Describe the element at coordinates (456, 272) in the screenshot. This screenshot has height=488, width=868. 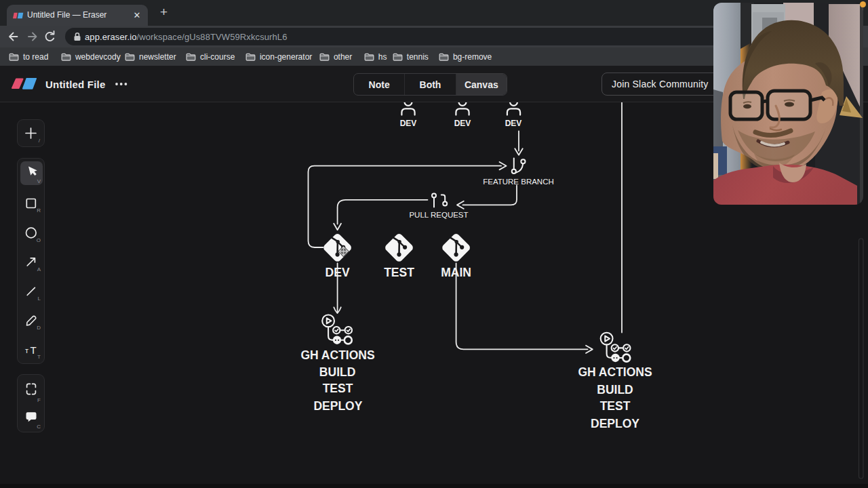
I see `svg-text: MAIN` at that location.